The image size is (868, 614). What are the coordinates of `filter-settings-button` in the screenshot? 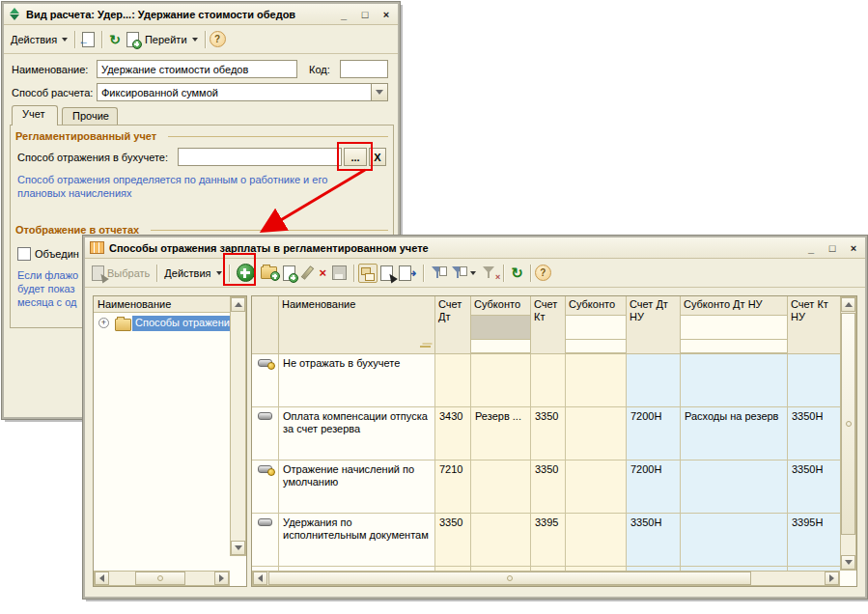 It's located at (463, 272).